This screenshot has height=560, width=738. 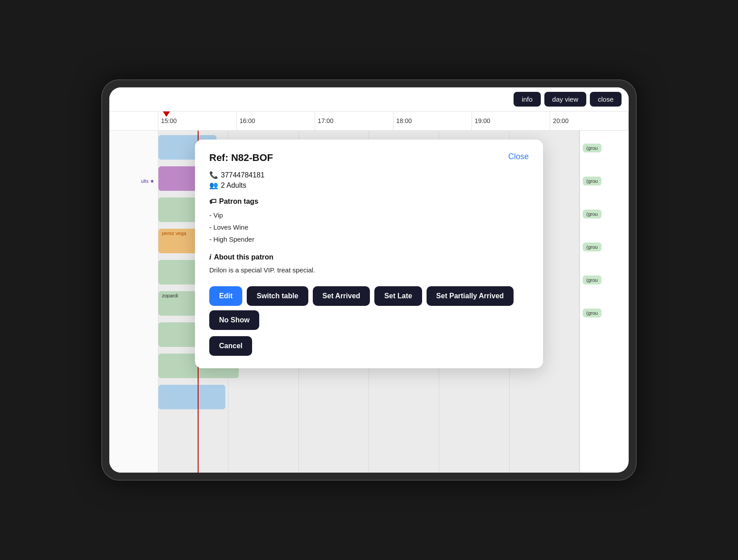 What do you see at coordinates (241, 158) in the screenshot?
I see `popup-ref: Ref: N82-BOF` at bounding box center [241, 158].